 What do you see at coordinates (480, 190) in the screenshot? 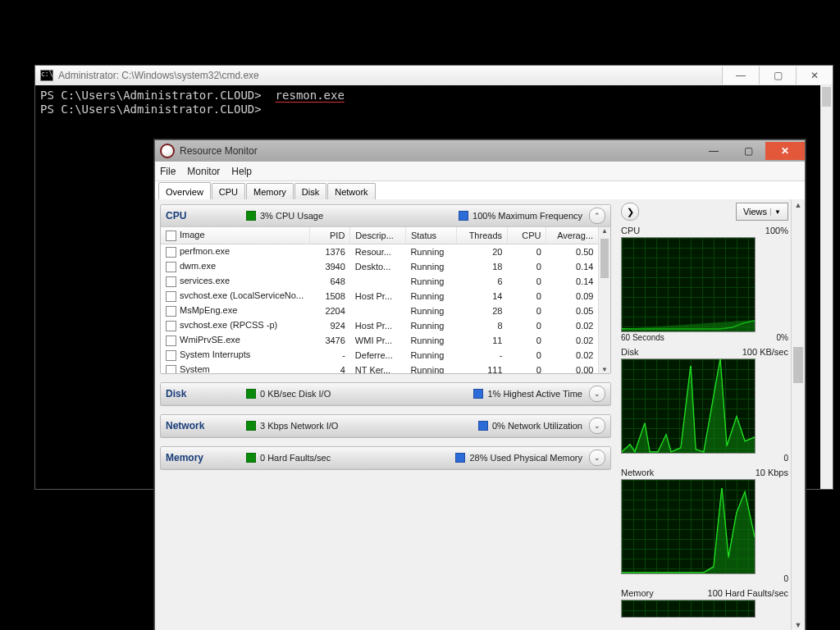
I see `tab-strip: Overview CPU Memory Disk Network` at bounding box center [480, 190].